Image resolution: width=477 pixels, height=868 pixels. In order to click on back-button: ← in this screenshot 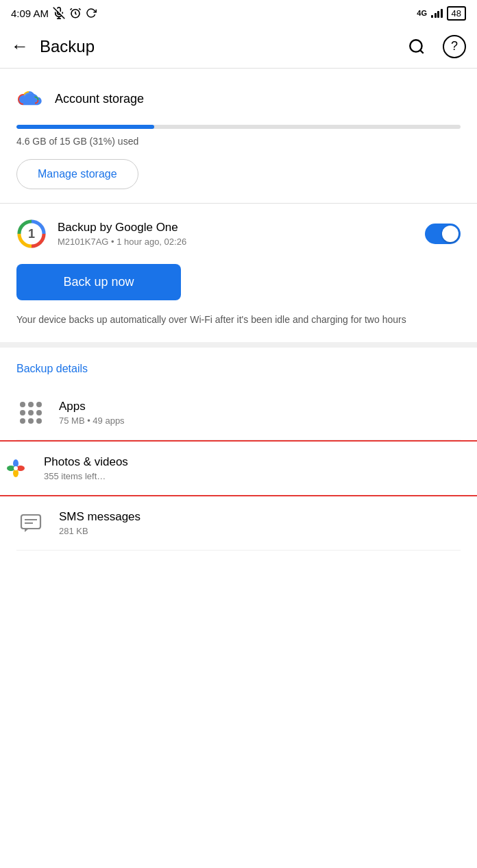, I will do `click(20, 47)`.